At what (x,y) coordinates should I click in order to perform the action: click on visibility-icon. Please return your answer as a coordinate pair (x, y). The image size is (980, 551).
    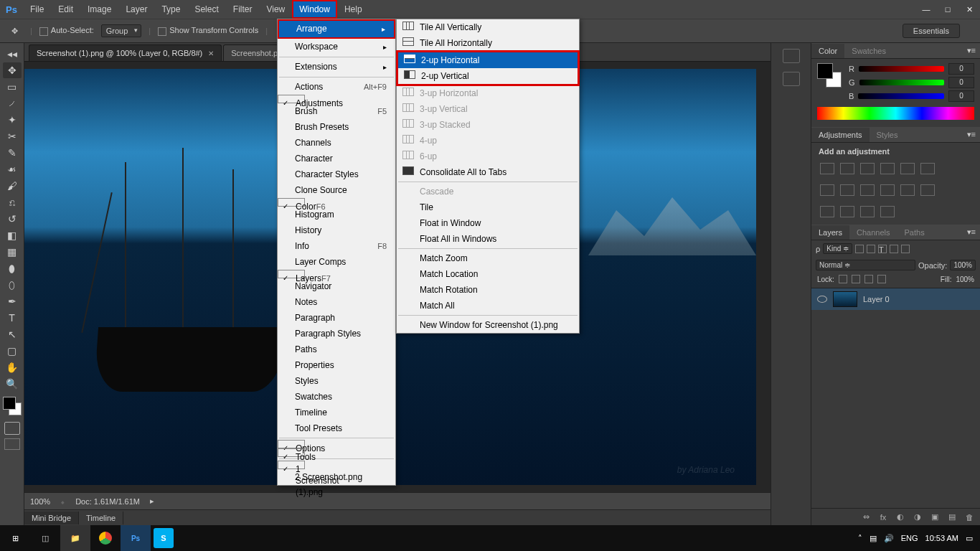
    Looking at the image, I should click on (822, 299).